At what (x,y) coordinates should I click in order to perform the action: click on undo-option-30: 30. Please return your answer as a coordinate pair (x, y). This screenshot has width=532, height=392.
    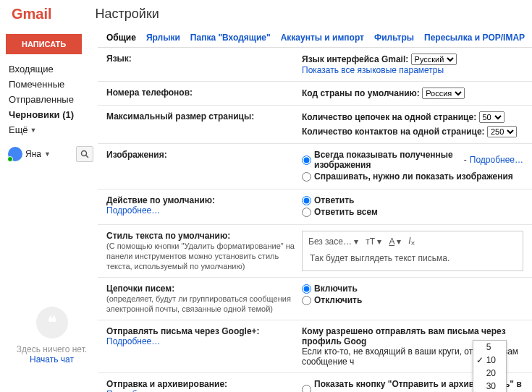
    Looking at the image, I should click on (489, 386).